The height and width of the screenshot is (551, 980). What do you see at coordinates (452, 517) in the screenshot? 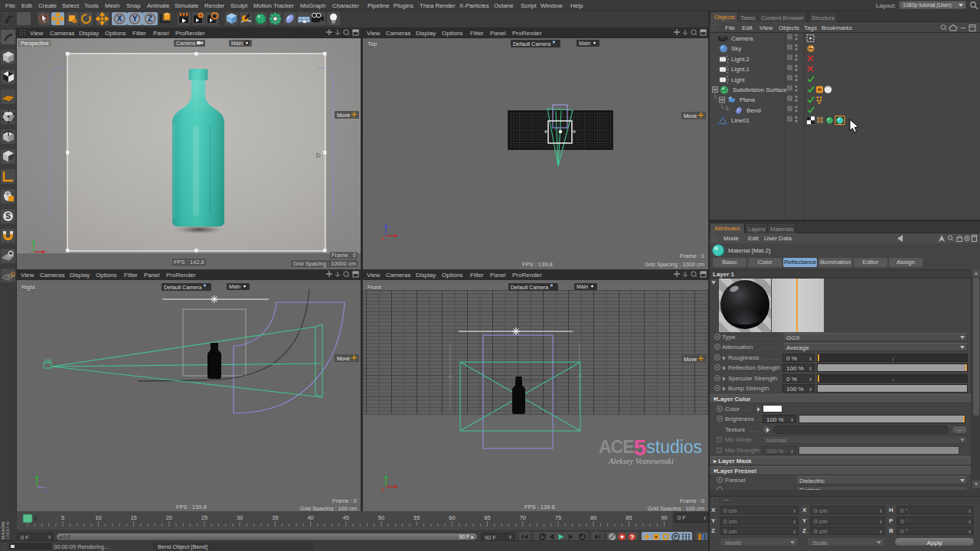
I see `svg-text: 60` at bounding box center [452, 517].